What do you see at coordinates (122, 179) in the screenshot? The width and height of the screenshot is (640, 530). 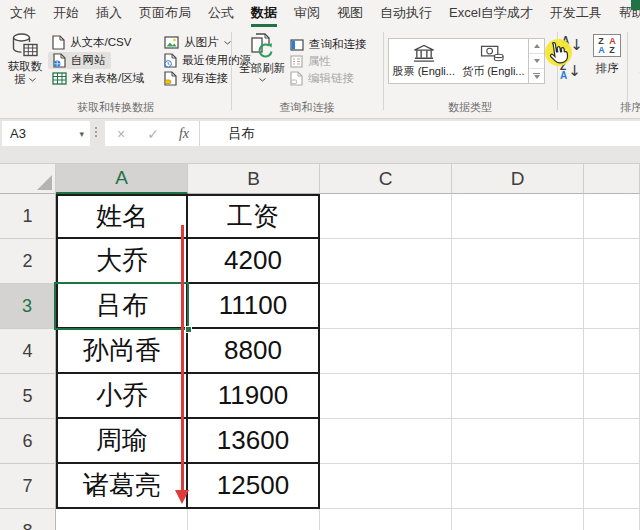 I see `column-header-A: A` at bounding box center [122, 179].